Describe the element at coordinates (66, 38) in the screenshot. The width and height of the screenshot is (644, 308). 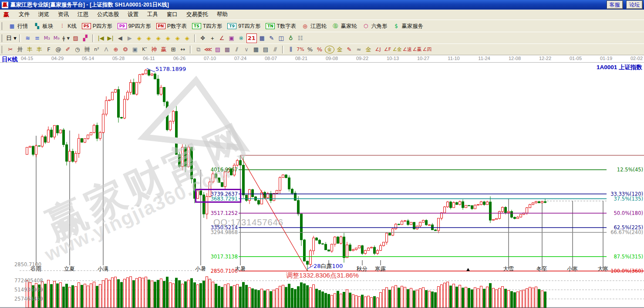
I see `candle-style-icon: ǂ ▾` at that location.